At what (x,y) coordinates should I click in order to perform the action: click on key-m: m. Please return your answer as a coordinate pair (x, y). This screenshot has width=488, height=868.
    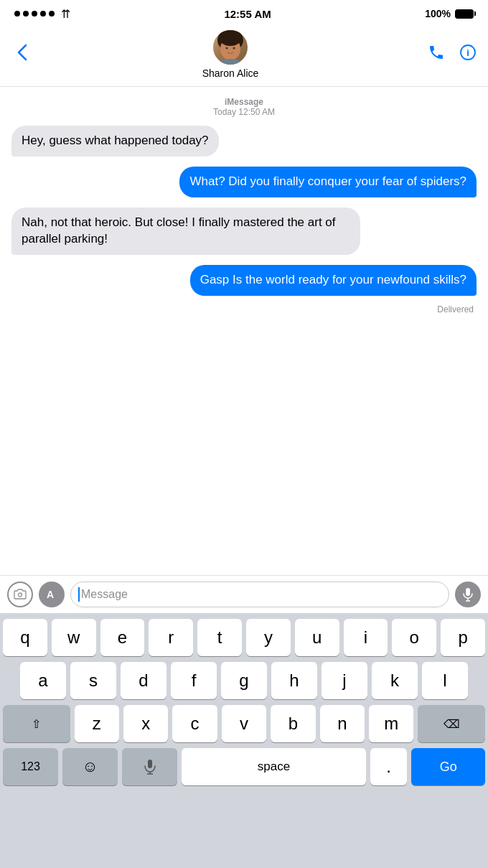
    Looking at the image, I should click on (391, 724).